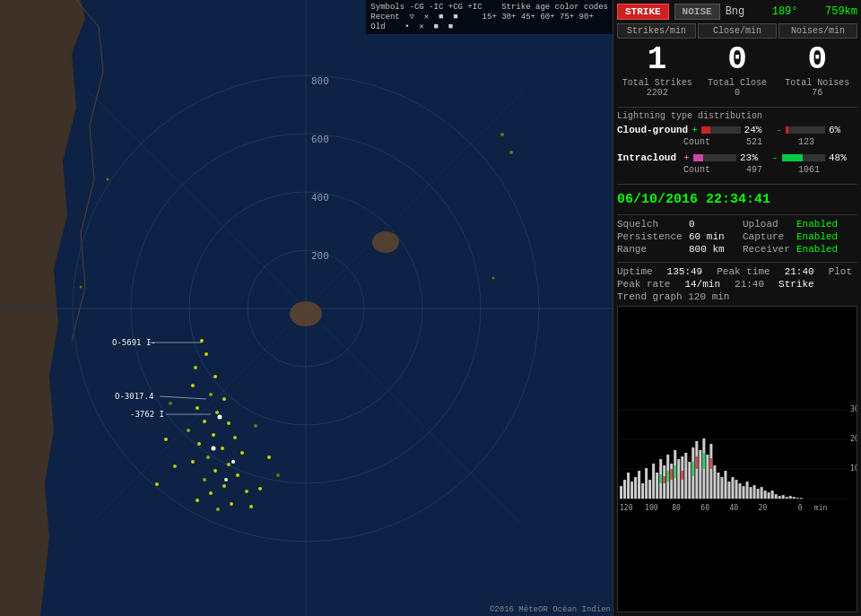 The width and height of the screenshot is (861, 616). What do you see at coordinates (147, 414) in the screenshot?
I see `svg-text: -3762 I` at bounding box center [147, 414].